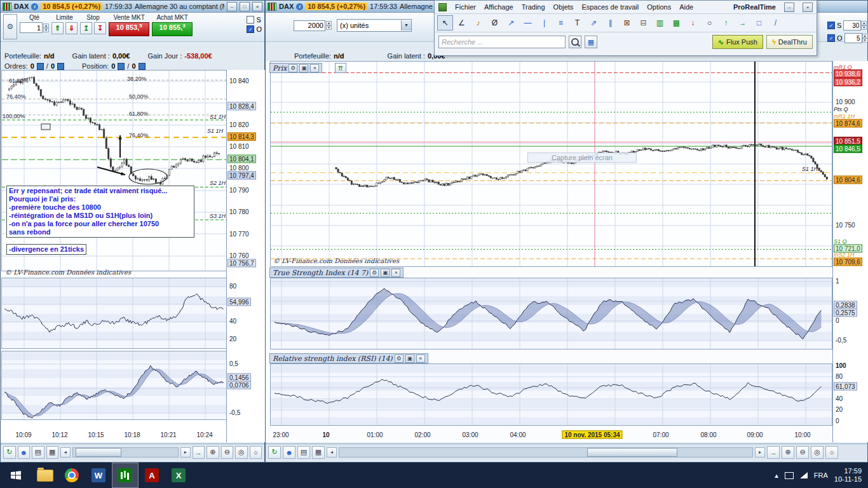  Describe the element at coordinates (445, 23) in the screenshot. I see `cursor-tool: ↖` at that location.